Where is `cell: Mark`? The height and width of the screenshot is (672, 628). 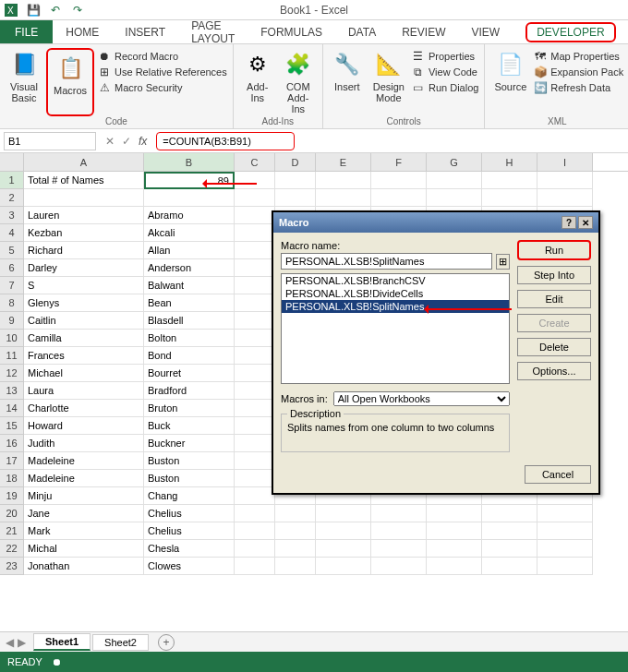
cell: Mark is located at coordinates (84, 532).